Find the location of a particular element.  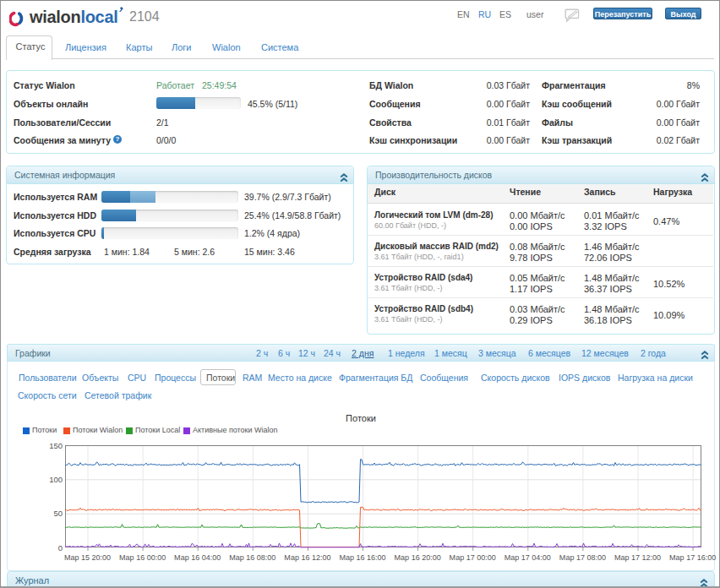

svg-text: Мар 16 04:00 is located at coordinates (198, 558).